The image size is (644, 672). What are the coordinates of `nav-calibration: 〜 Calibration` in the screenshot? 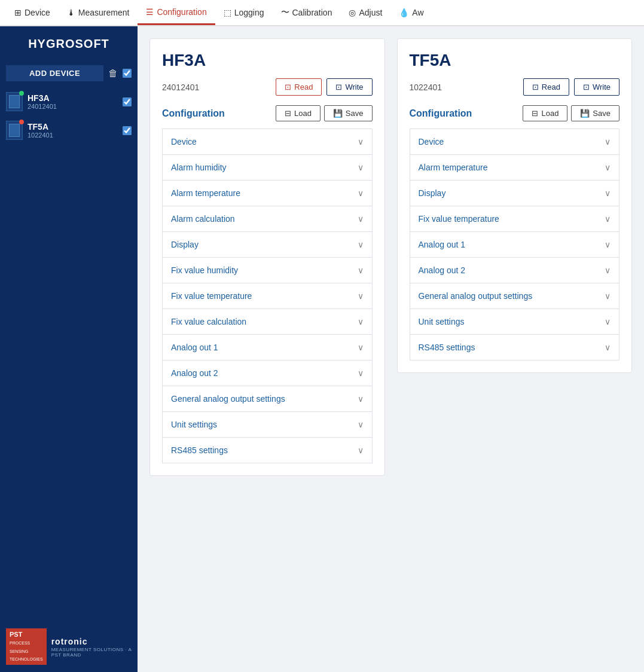 It's located at (307, 13).